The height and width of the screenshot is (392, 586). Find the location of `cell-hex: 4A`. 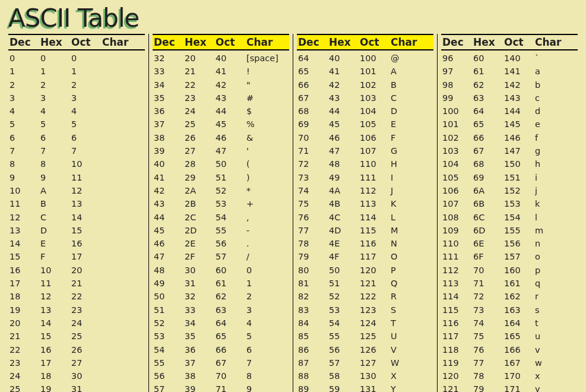

cell-hex: 4A is located at coordinates (343, 191).